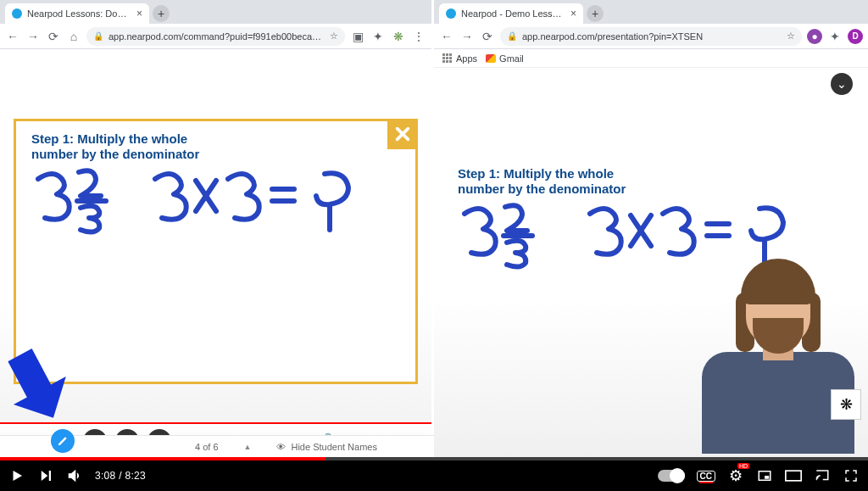 This screenshot has height=491, width=868. I want to click on home-icon: ⌂, so click(74, 36).